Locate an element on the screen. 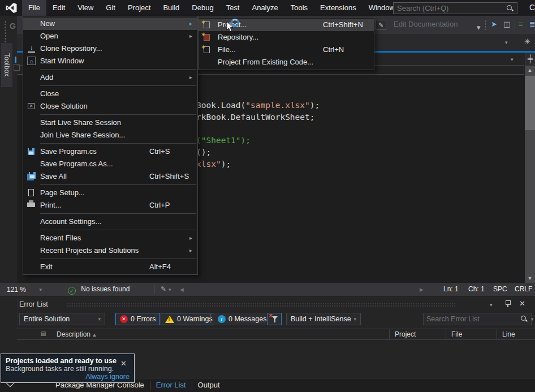 Image resolution: width=535 pixels, height=392 pixels. file-menu-item-recent-projects-and-solutions: Recent Projects and Solutions▸ is located at coordinates (110, 251).